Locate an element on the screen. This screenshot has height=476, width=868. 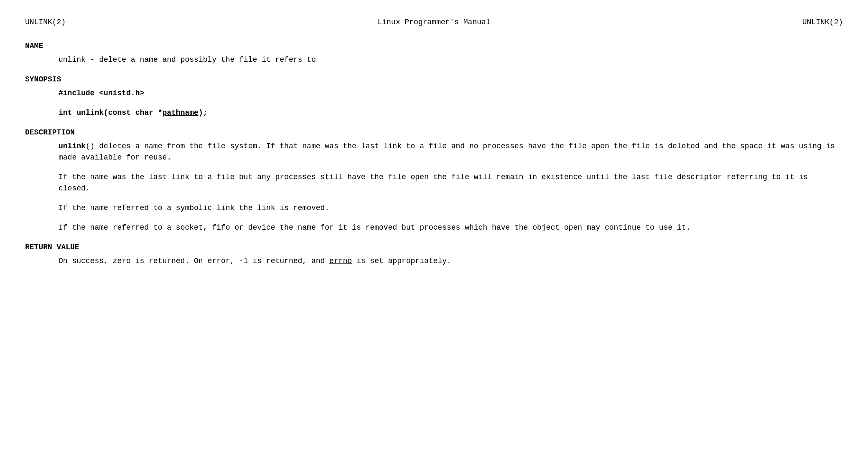
header-left: UNLINK(2) is located at coordinates (45, 23).